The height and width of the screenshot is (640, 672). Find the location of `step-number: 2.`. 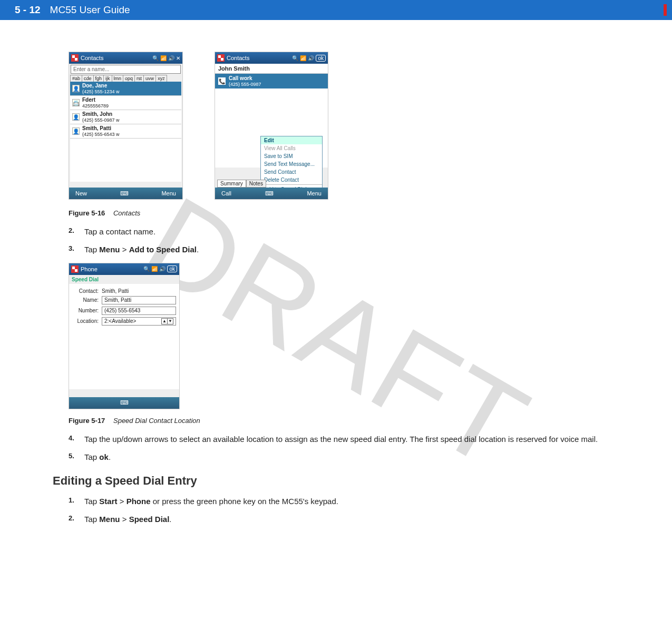

step-number: 2. is located at coordinates (76, 232).